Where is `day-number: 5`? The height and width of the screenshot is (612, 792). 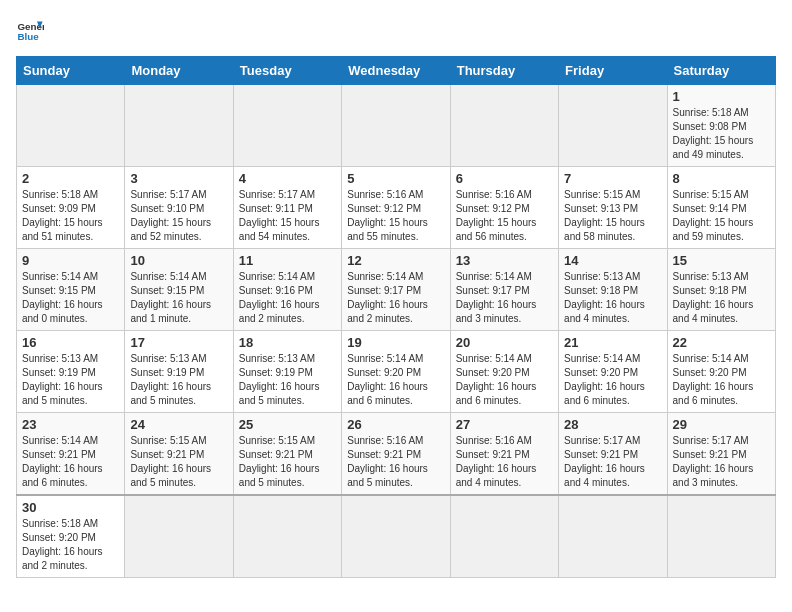
day-number: 5 is located at coordinates (396, 178).